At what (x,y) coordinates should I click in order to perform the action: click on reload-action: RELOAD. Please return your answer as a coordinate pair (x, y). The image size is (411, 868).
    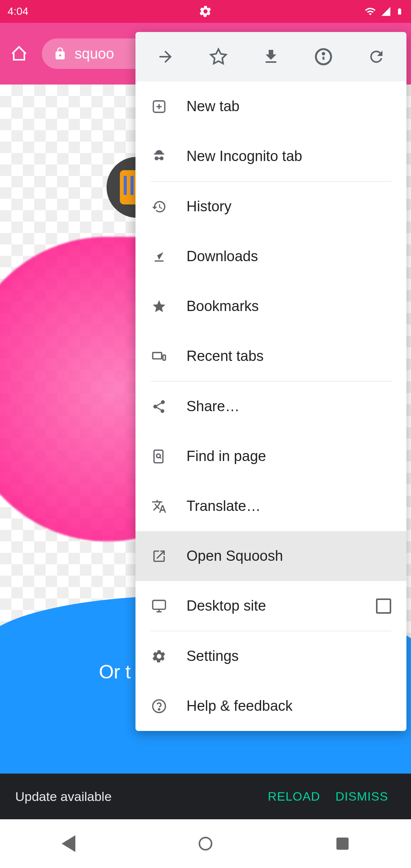
    Looking at the image, I should click on (294, 796).